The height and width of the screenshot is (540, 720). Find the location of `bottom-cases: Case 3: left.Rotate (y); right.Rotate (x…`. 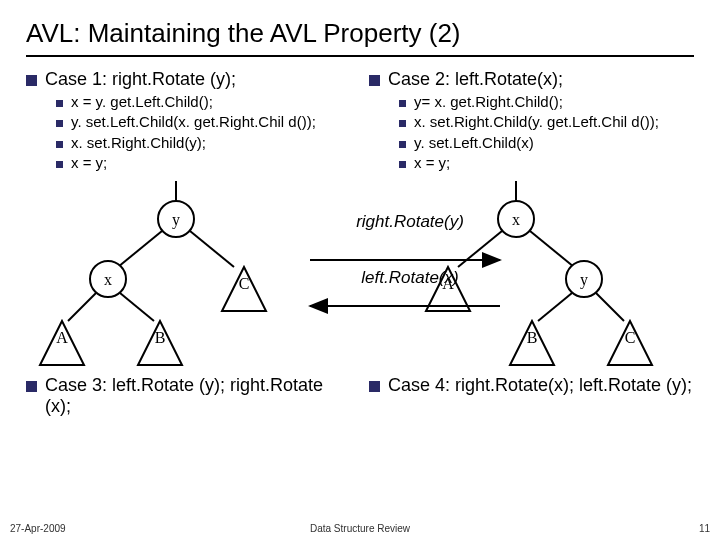

bottom-cases: Case 3: left.Rotate (y); right.Rotate (x… is located at coordinates (360, 397).